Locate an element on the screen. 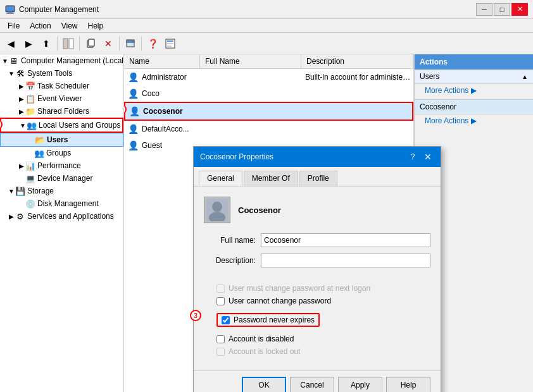 The width and height of the screenshot is (533, 392). expand-event: ▶ is located at coordinates (22, 99).